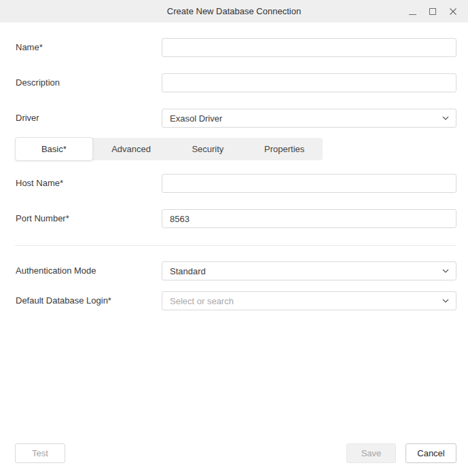 The height and width of the screenshot is (476, 468). I want to click on driver-select-value: Exasol Driver, so click(196, 118).